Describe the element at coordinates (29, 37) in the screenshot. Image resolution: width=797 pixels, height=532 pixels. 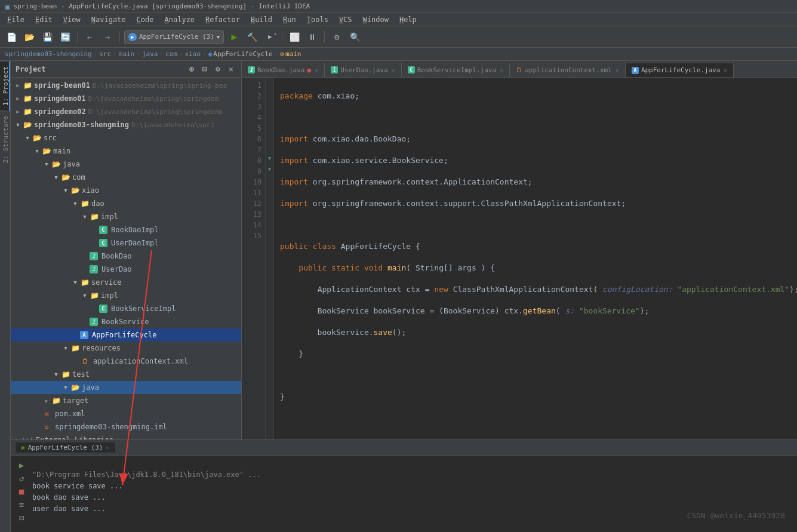
I see `toolbar-open-btn: 📂` at that location.